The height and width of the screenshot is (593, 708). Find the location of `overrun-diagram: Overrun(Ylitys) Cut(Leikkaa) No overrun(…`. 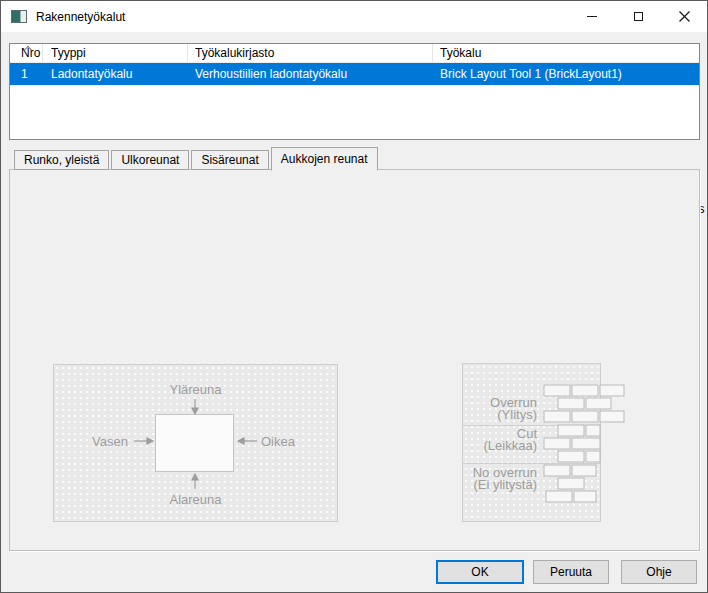

overrun-diagram: Overrun(Ylitys) Cut(Leikkaa) No overrun(… is located at coordinates (532, 442).